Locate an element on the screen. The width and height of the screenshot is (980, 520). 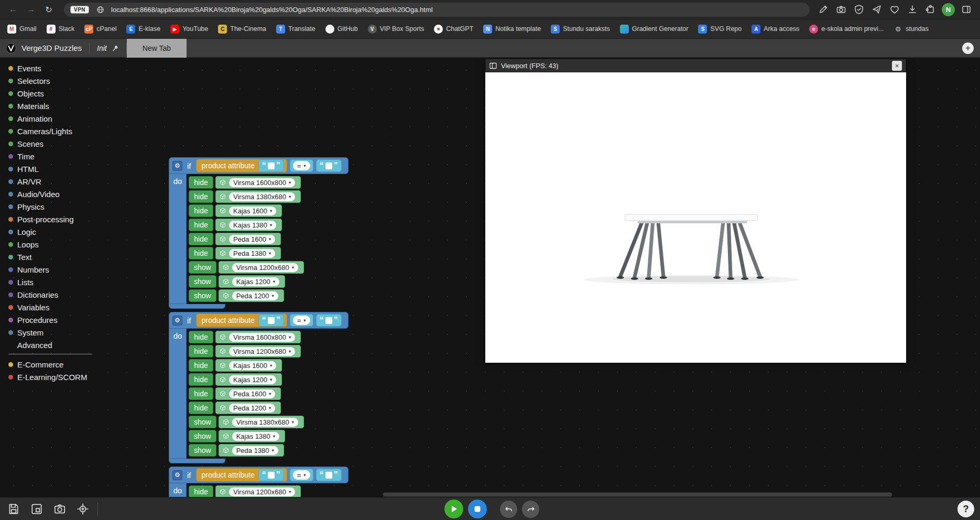
help-button: ? is located at coordinates (966, 509).